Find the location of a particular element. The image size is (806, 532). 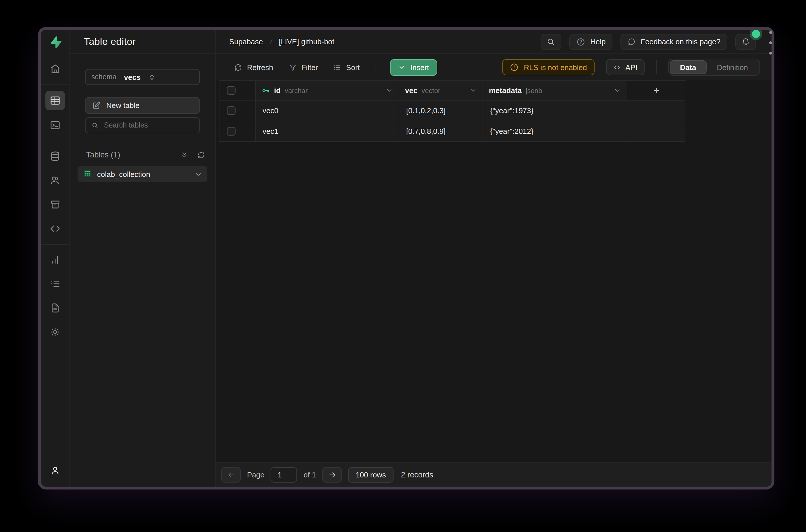

gear-icon is located at coordinates (55, 332).